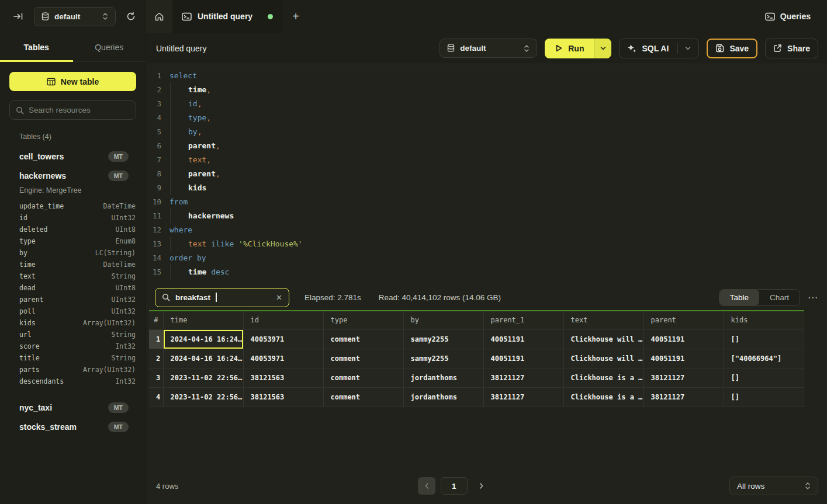  Describe the element at coordinates (791, 48) in the screenshot. I see `share-button: Share` at that location.